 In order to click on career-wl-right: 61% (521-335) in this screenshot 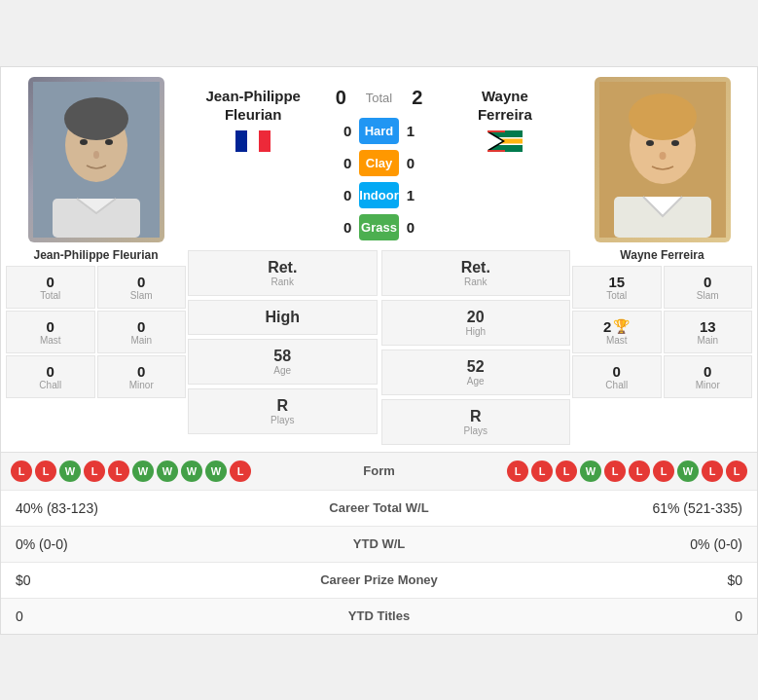, I will do `click(655, 508)`.